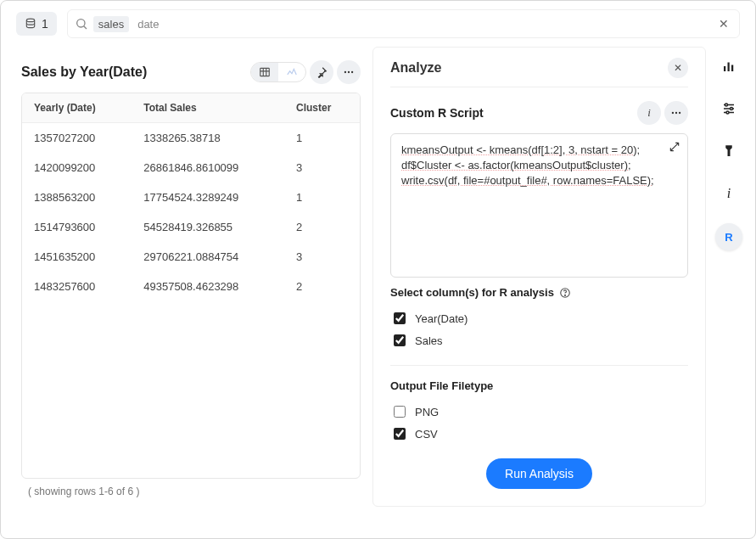 The image size is (756, 539). What do you see at coordinates (191, 109) in the screenshot?
I see `table-header-row: Yearly (Date) Total Sales Cluster` at bounding box center [191, 109].